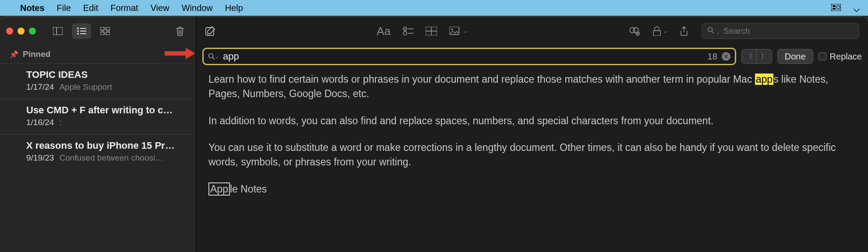  I want to click on note-date: 9/19/23, so click(40, 158).